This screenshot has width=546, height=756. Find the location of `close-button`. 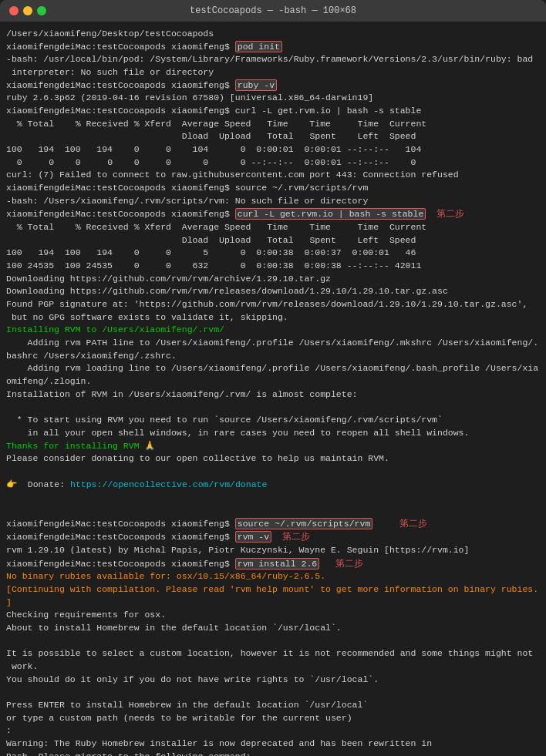

close-button is located at coordinates (14, 11).